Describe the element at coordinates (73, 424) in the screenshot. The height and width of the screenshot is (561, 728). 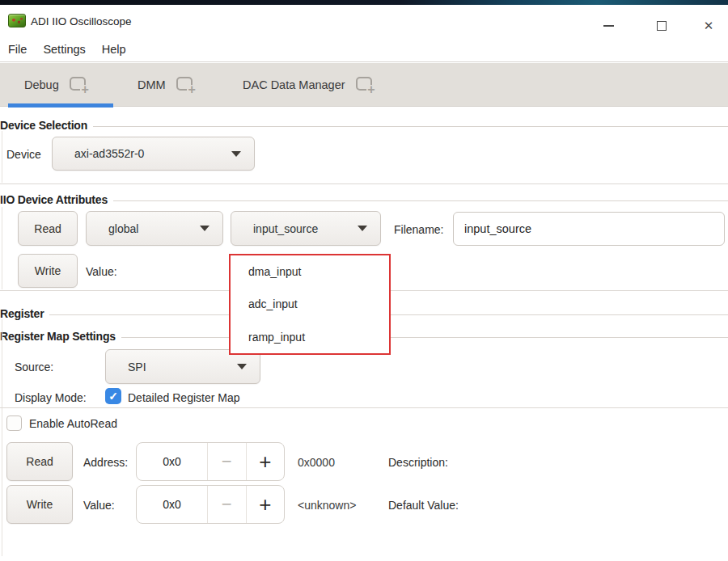
I see `enable-autoread-label: Enable AutoRead` at that location.